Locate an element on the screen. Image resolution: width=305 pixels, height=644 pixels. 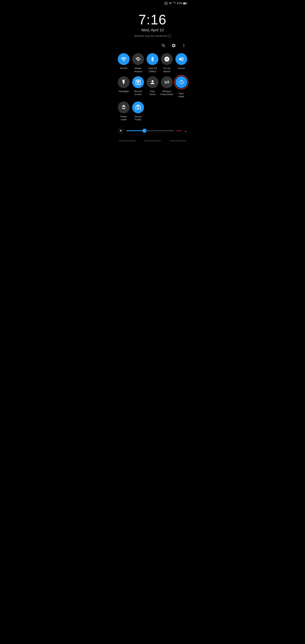
qs-bluetooth-label: Gear S3(DB82) is located at coordinates (152, 70).